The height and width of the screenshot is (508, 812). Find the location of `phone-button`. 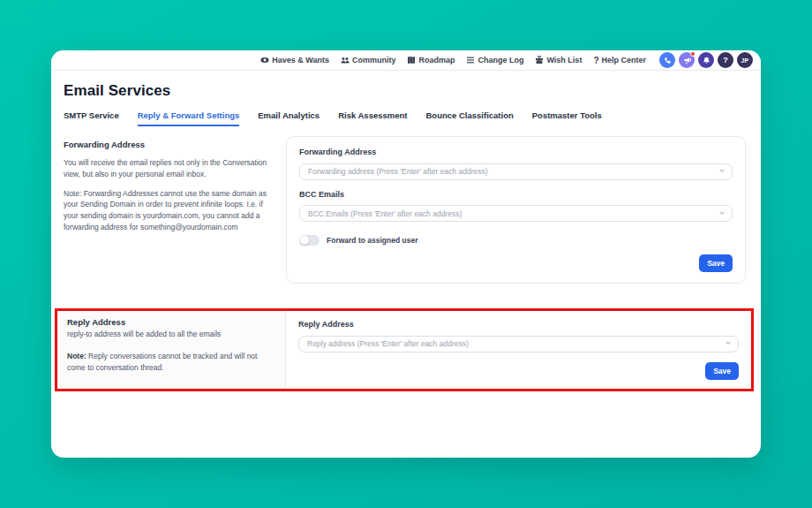

phone-button is located at coordinates (667, 60).